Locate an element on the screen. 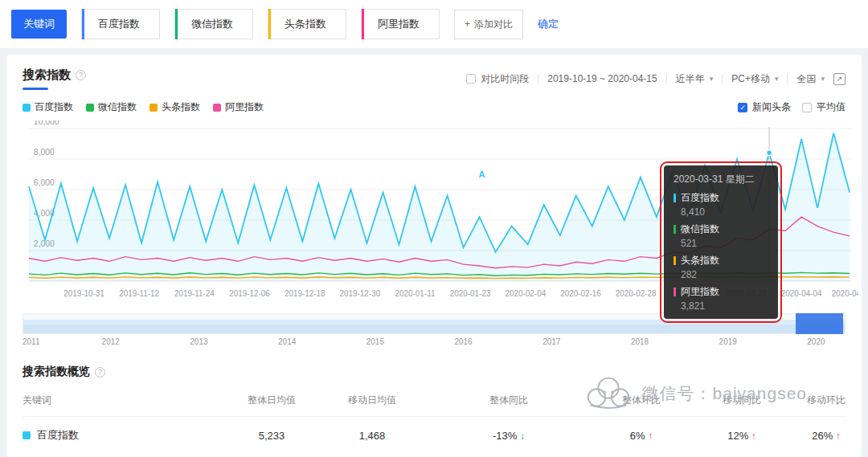 The image size is (868, 457). legend-item: 微信指数 is located at coordinates (111, 108).